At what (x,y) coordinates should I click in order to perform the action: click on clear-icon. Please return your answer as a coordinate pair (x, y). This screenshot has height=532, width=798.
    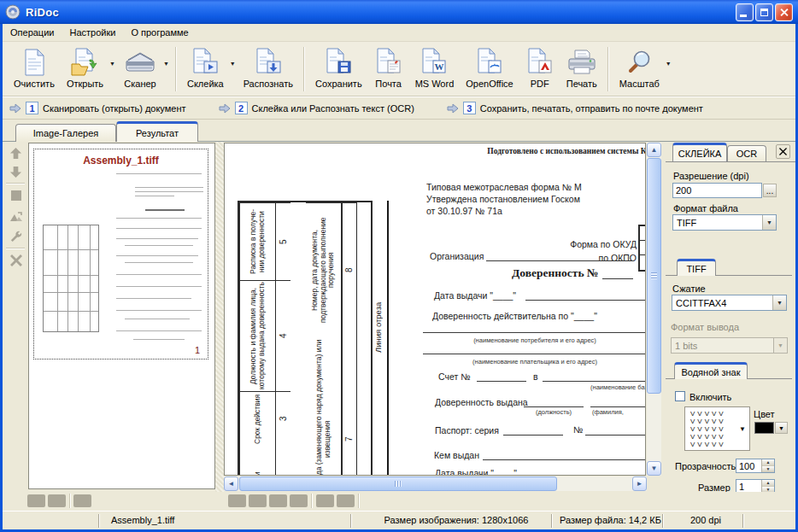
    Looking at the image, I should click on (34, 62).